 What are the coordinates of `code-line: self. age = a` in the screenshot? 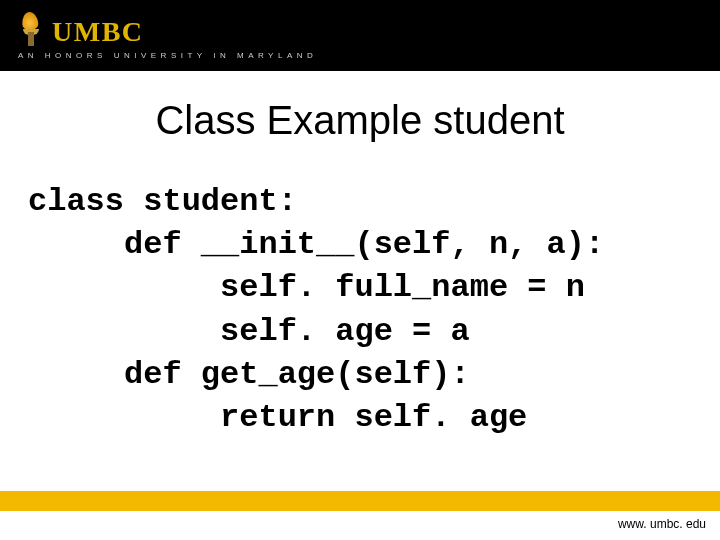 It's located at (249, 332).